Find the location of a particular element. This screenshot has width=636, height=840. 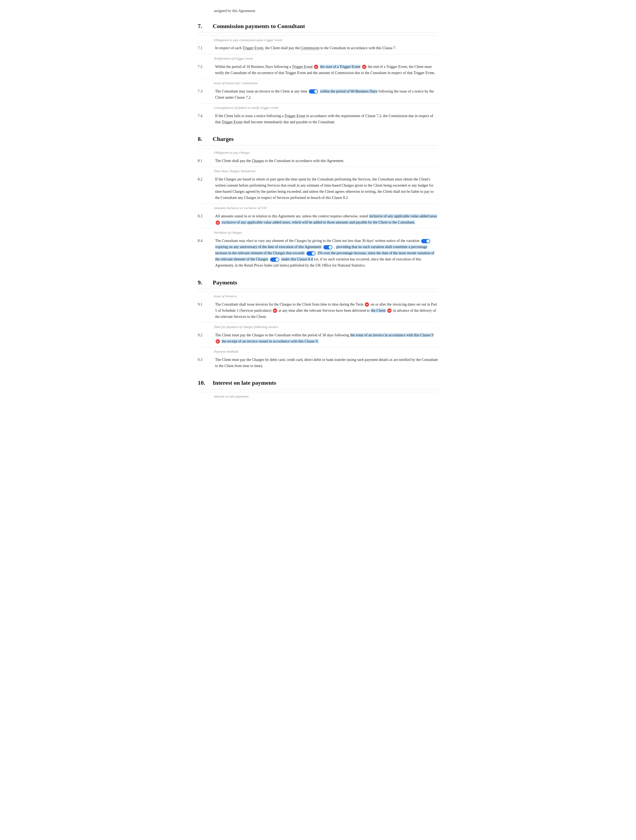

clause-row-74: 7.4 If the Client fails to issue a notic… is located at coordinates (318, 119).